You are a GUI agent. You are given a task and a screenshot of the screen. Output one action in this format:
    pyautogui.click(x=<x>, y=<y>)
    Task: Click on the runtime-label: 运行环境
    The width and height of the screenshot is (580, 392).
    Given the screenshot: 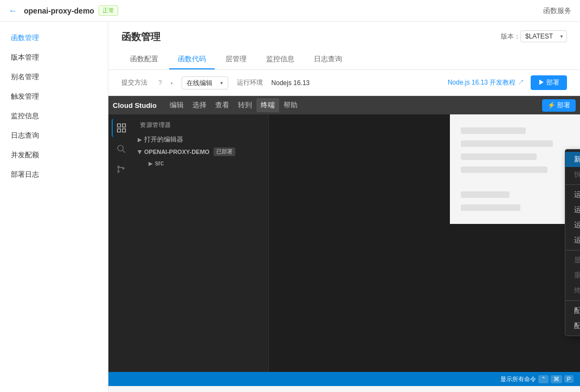 What is the action you would take?
    pyautogui.click(x=250, y=82)
    